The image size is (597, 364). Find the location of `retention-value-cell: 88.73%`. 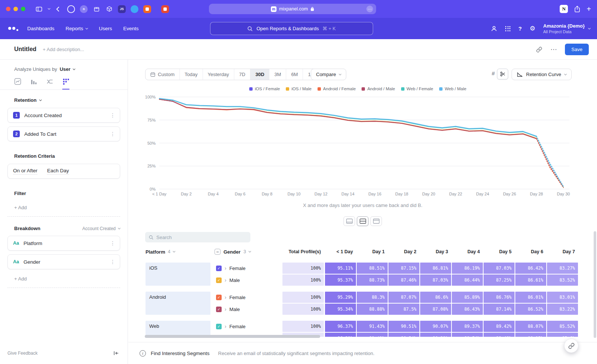

retention-value-cell: 88.73% is located at coordinates (372, 280).